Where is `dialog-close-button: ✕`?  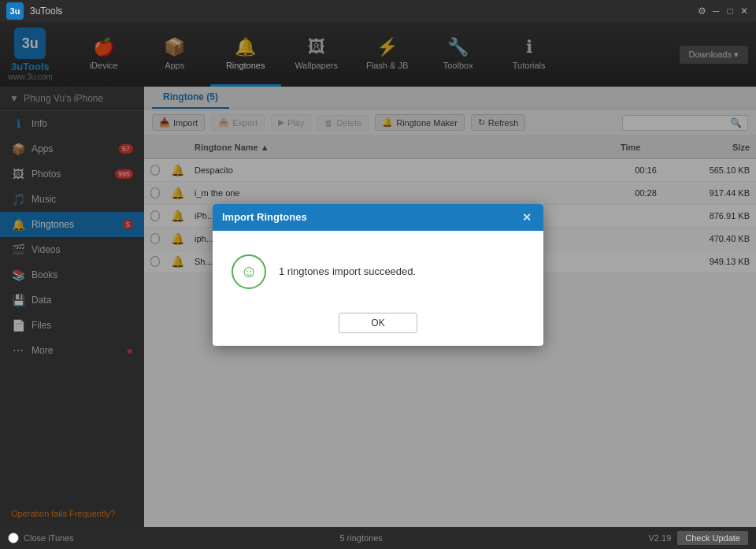
dialog-close-button: ✕ is located at coordinates (527, 217).